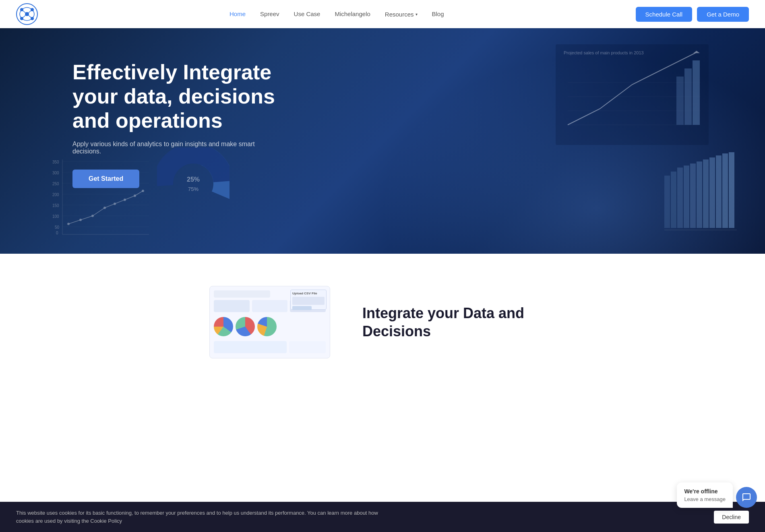  What do you see at coordinates (56, 195) in the screenshot?
I see `svg-text: 200` at bounding box center [56, 195].